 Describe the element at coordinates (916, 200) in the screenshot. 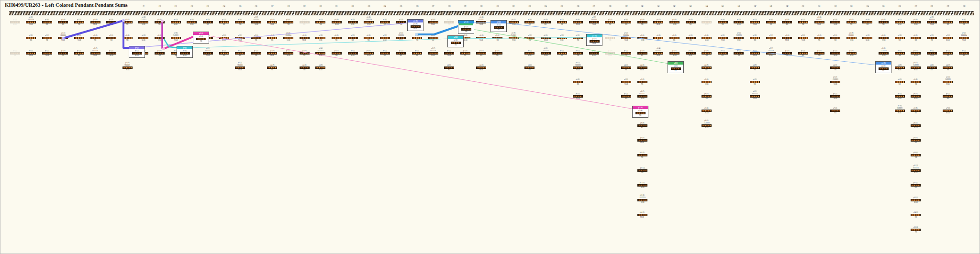

I see `pendant-node: p13 (3)MAB` at that location.